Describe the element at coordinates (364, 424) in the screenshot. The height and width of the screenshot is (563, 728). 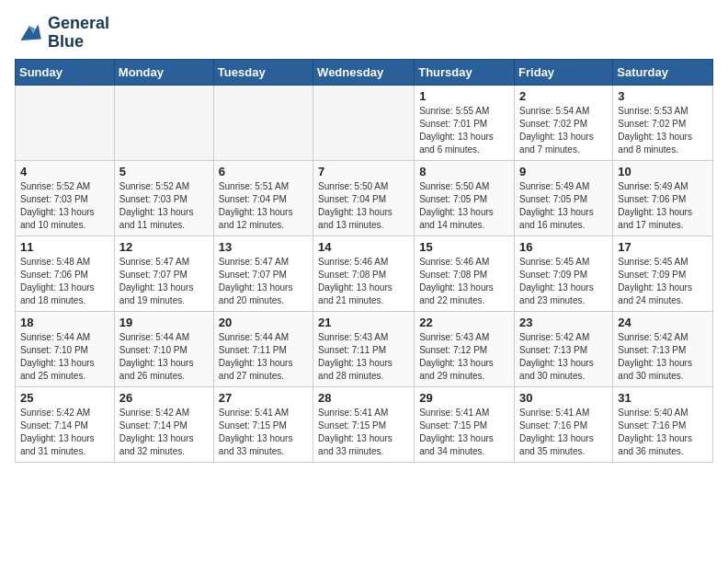
I see `calendar-week-5: 25Sunrise: 5:42 AM Sunset: 7:14 PM Dayli…` at that location.